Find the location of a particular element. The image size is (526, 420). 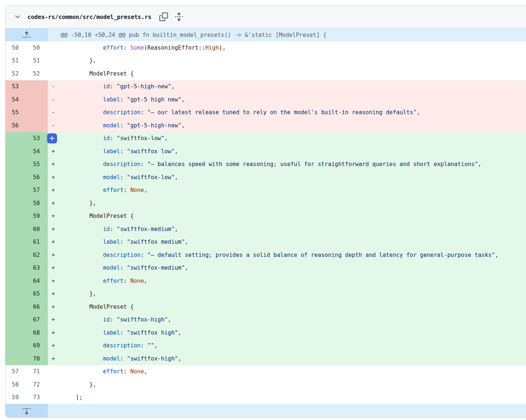

code-line: + description: "— balances speed with so… is located at coordinates (287, 165).